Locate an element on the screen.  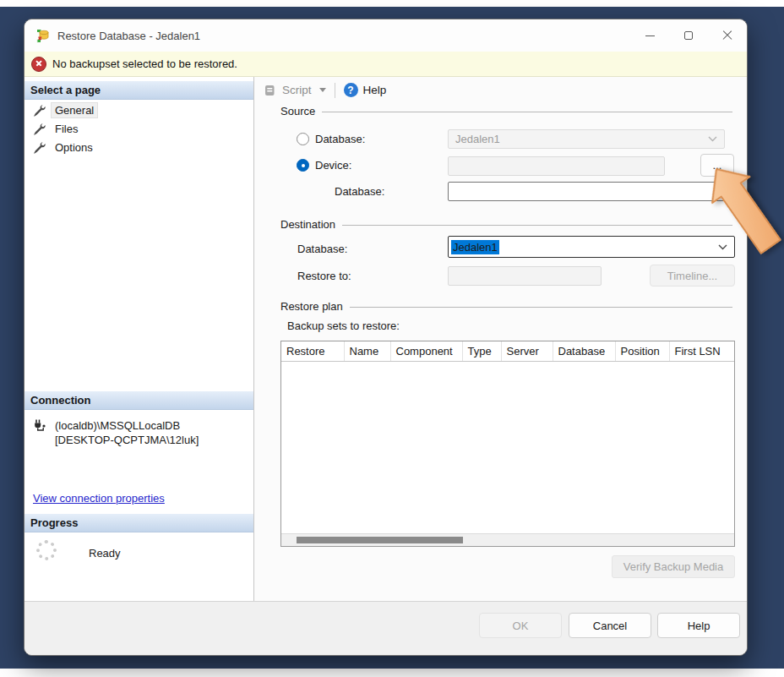
database-radio is located at coordinates (302, 139).